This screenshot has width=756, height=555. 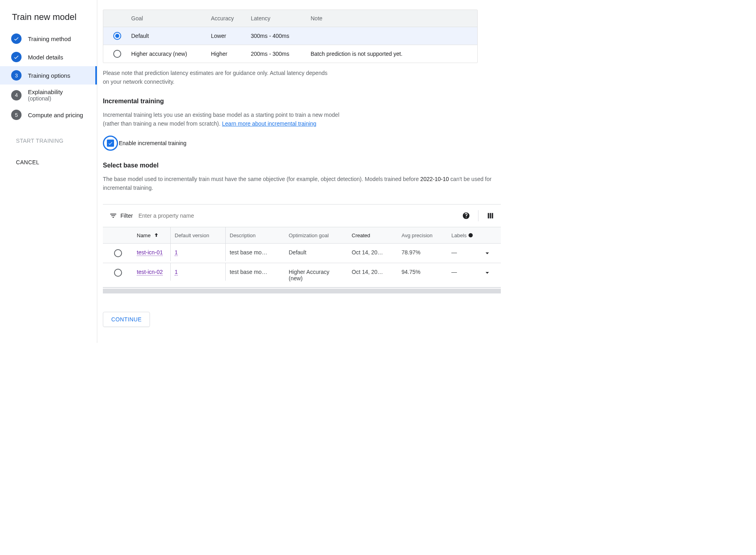 What do you see at coordinates (290, 36) in the screenshot?
I see `goal-table: Goal Accuracy Latency Note Default Lower…` at bounding box center [290, 36].